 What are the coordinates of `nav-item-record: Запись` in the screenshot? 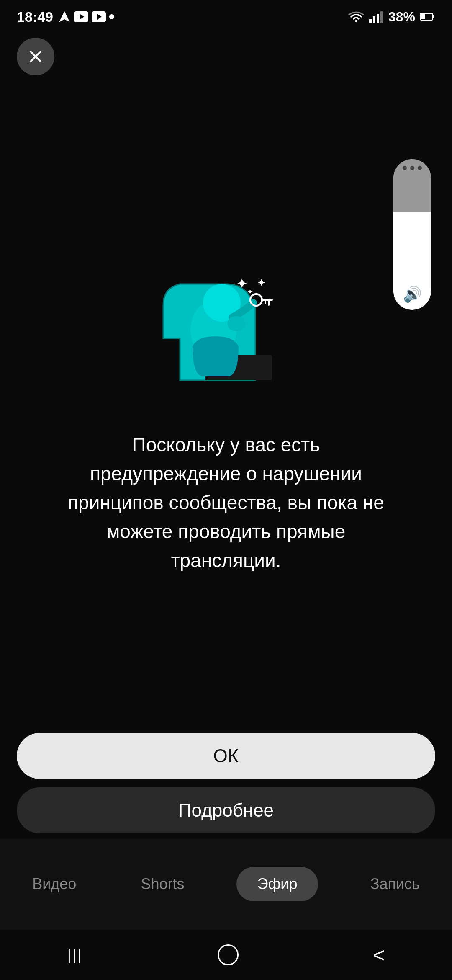 It's located at (395, 884).